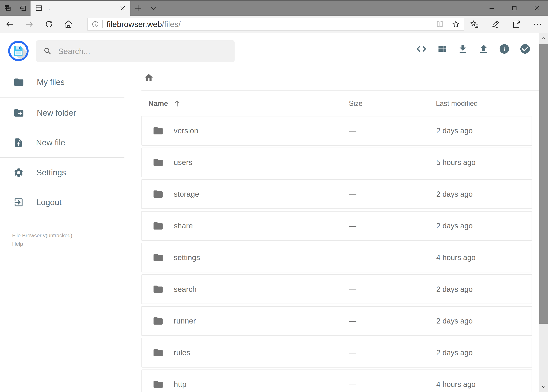  I want to click on help-link: Help, so click(77, 244).